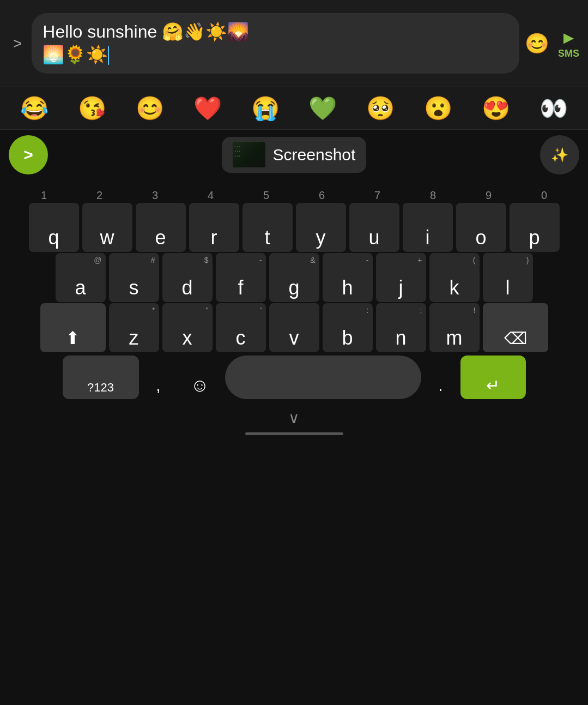 This screenshot has height=705, width=588. Describe the element at coordinates (249, 155) in the screenshot. I see `screenshot-thumbnail` at that location.